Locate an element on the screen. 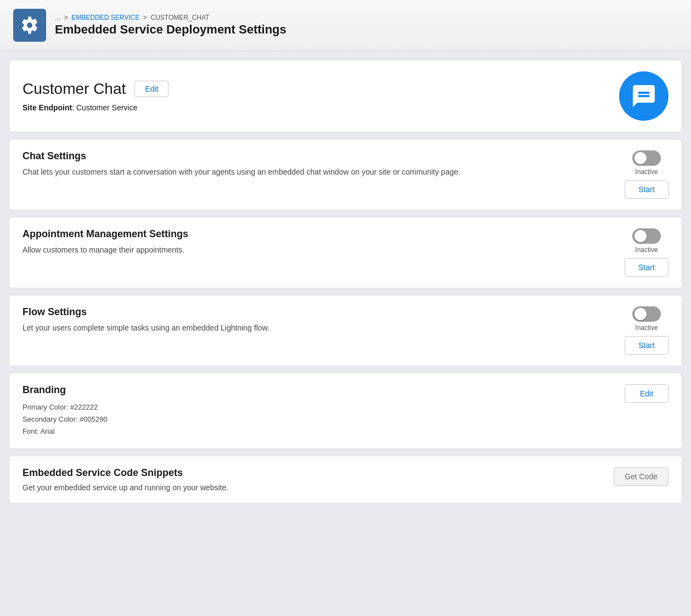  chat-settings-section: Chat Settings Chat lets your customers s… is located at coordinates (346, 175).